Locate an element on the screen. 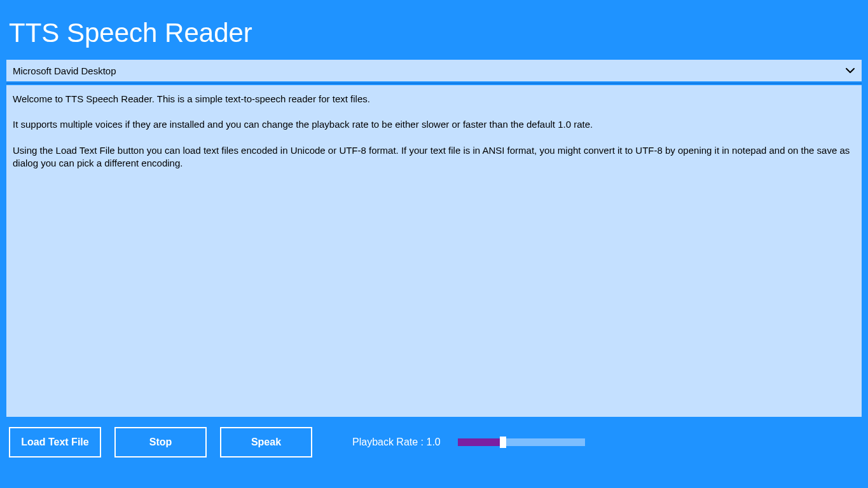 This screenshot has height=488, width=868. text-paragraph: Welcome to TTS Speech Reader. This is a … is located at coordinates (434, 99).